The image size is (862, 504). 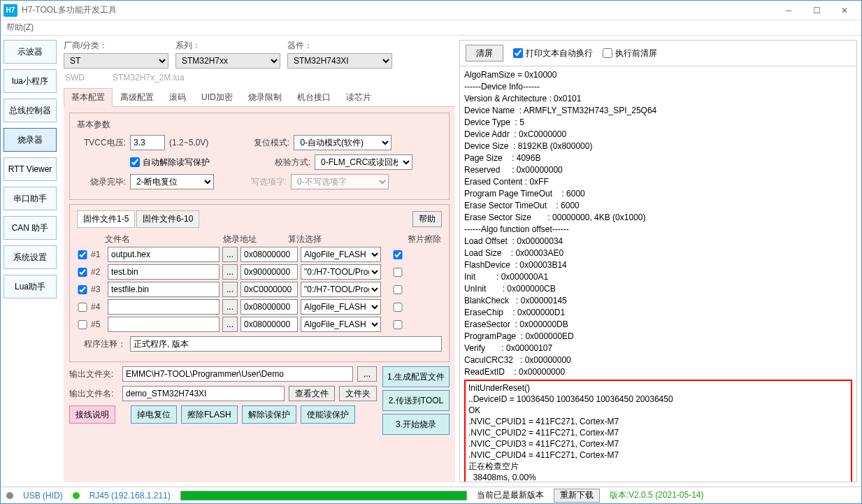 What do you see at coordinates (398, 254) in the screenshot?
I see `file1-erase` at bounding box center [398, 254].